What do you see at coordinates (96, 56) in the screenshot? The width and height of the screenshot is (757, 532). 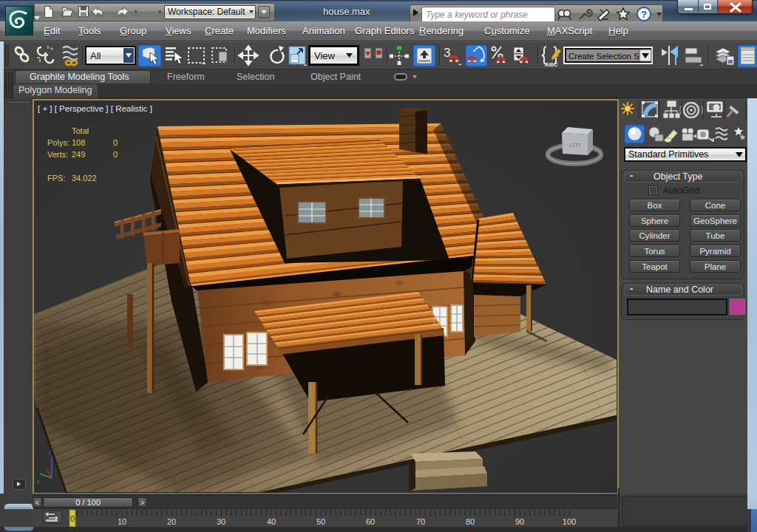 I see `svg-text: All` at bounding box center [96, 56].